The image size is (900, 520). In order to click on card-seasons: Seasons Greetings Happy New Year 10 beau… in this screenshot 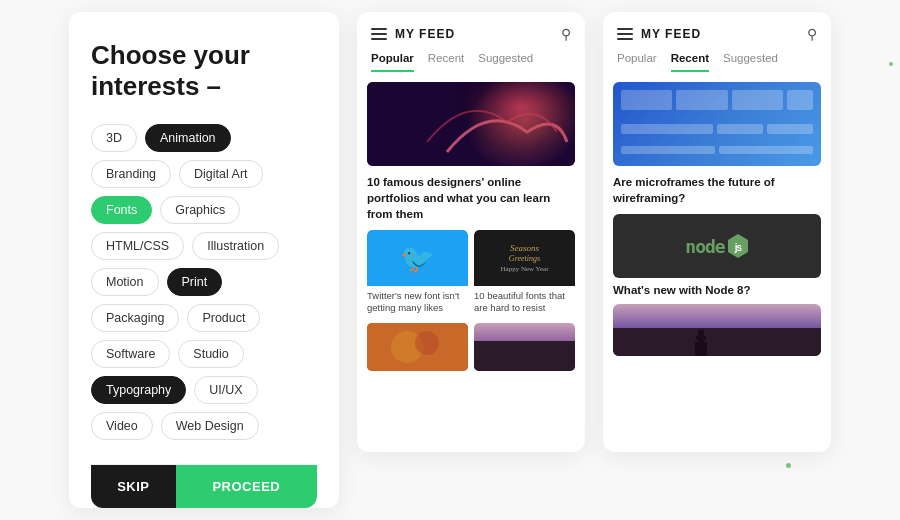, I will do `click(524, 272)`.